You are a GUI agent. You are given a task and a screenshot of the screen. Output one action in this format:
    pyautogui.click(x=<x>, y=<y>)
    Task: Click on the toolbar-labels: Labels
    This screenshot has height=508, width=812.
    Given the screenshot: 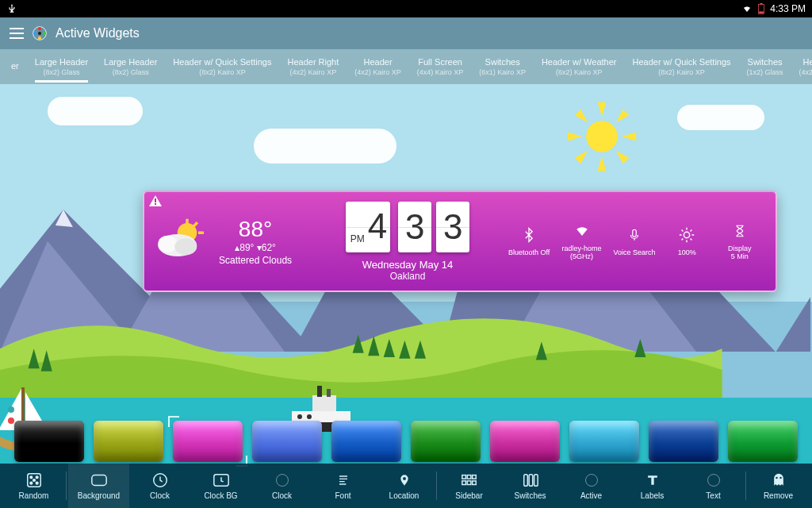 What is the action you would take?
    pyautogui.click(x=652, y=486)
    